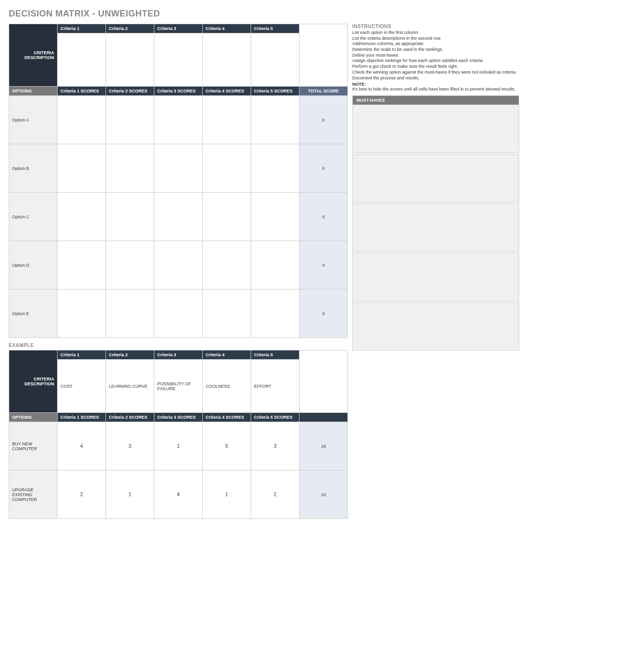 Image resolution: width=644 pixels, height=668 pixels. What do you see at coordinates (179, 495) in the screenshot?
I see `score-cell: 4` at bounding box center [179, 495].